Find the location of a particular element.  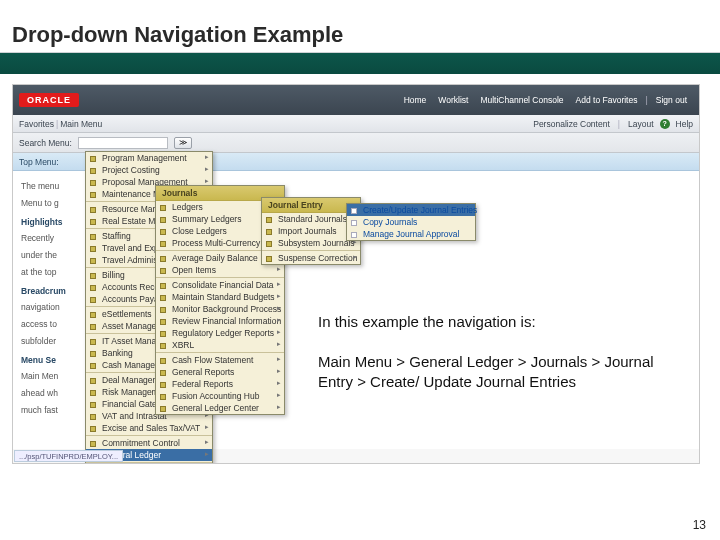

body-text: much fast is located at coordinates (56, 410).